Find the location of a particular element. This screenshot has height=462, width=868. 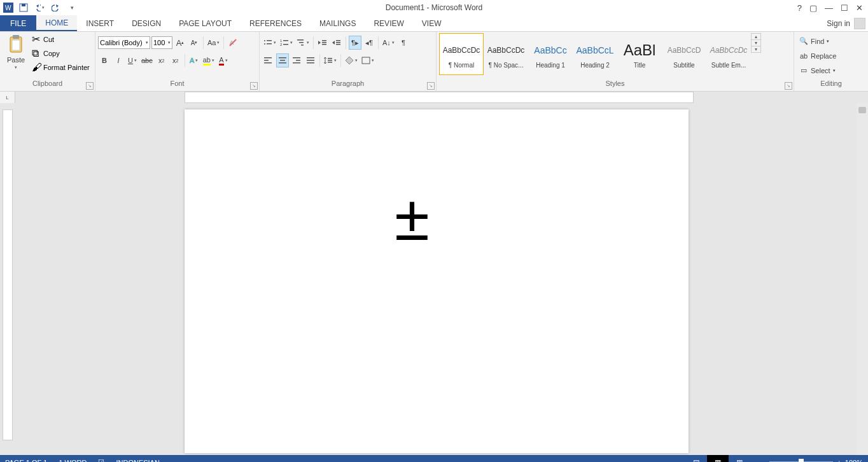

tab-insert: INSERT is located at coordinates (100, 23).